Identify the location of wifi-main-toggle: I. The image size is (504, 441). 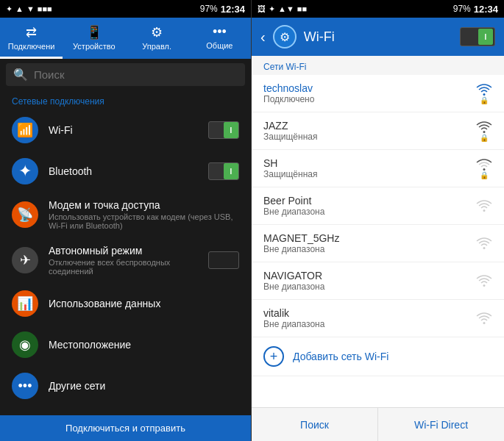
(478, 37).